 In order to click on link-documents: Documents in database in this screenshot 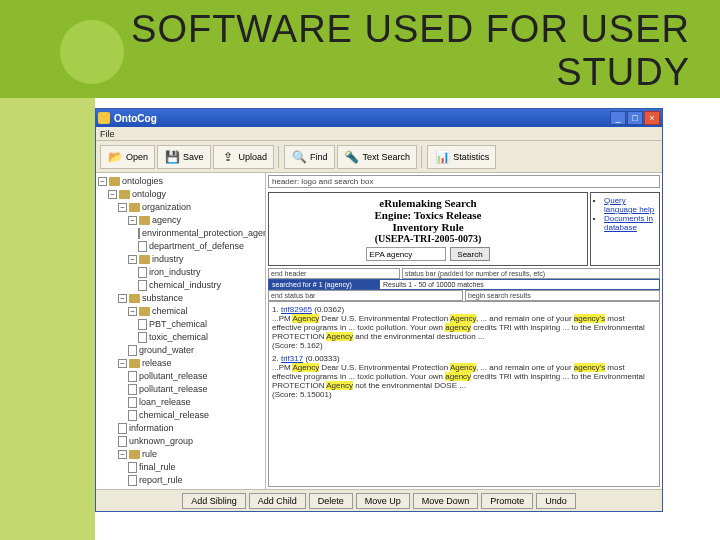, I will do `click(628, 223)`.